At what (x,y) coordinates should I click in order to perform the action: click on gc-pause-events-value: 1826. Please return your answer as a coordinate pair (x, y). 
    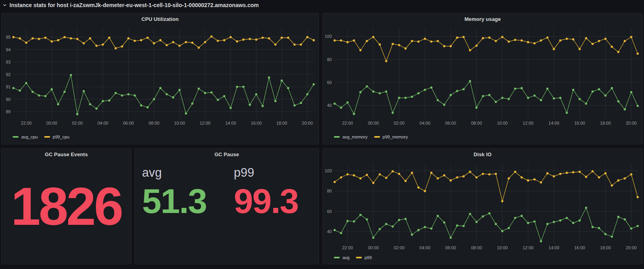
    Looking at the image, I should click on (66, 206).